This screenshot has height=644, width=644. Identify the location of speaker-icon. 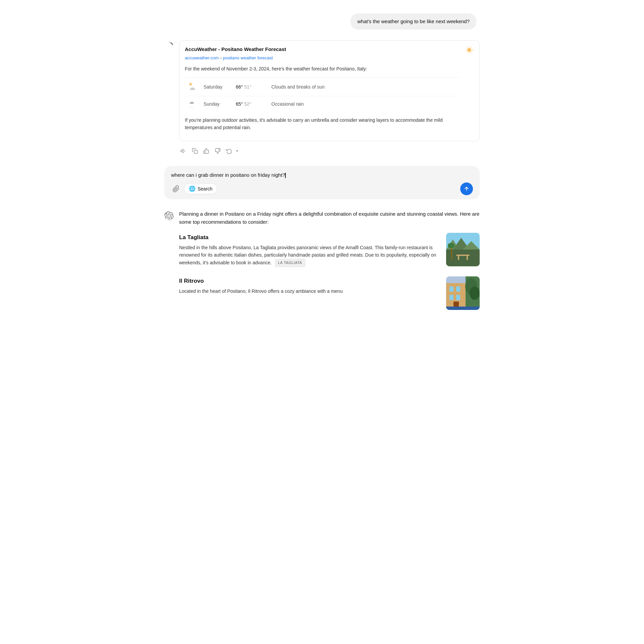
(183, 151).